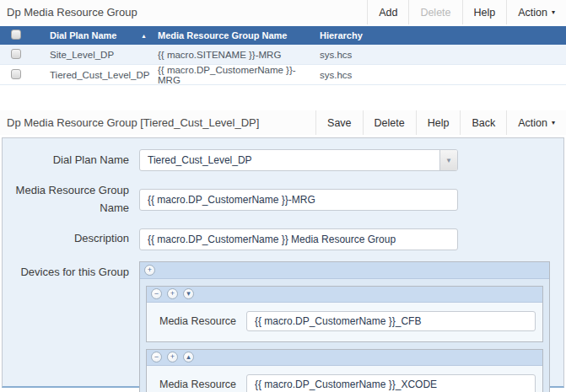 This screenshot has height=392, width=566. What do you see at coordinates (283, 160) in the screenshot?
I see `form-row-dial-plan-name: Dial Plan Name Tiered_Cust_Level_DP ▼` at bounding box center [283, 160].